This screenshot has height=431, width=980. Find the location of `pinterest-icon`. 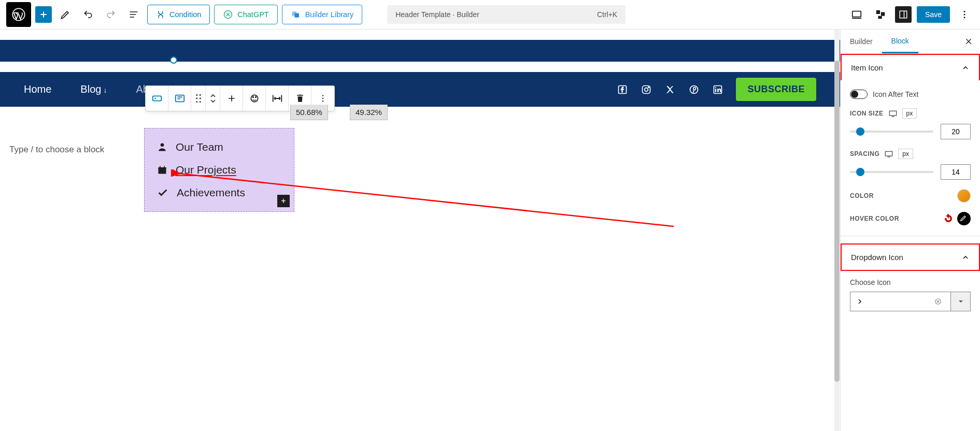

pinterest-icon is located at coordinates (694, 90).